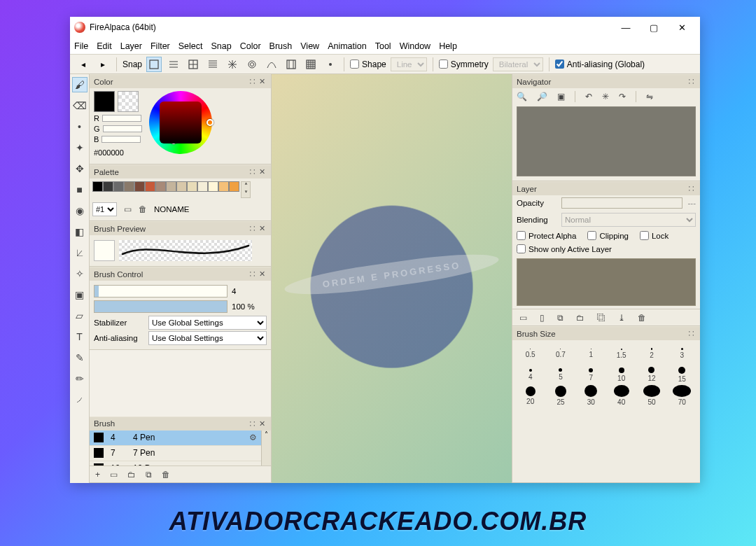 The image size is (756, 546). I want to click on tool-wand: ✧, so click(80, 274).